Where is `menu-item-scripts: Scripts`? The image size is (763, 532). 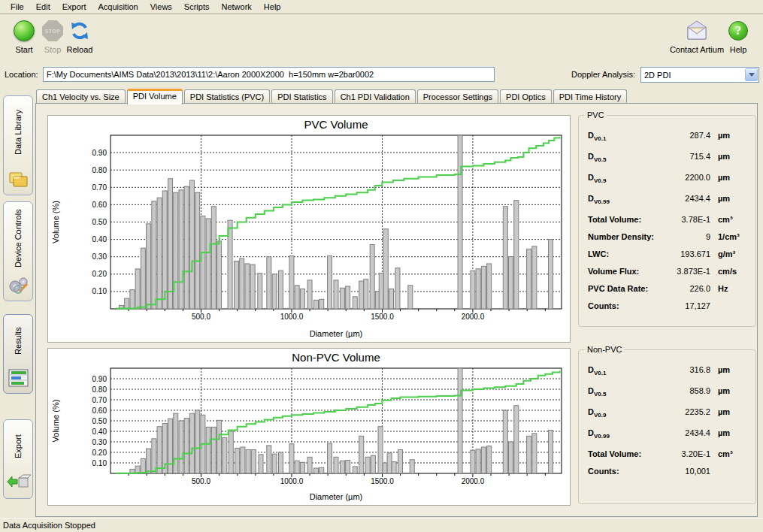
menu-item-scripts: Scripts is located at coordinates (197, 7).